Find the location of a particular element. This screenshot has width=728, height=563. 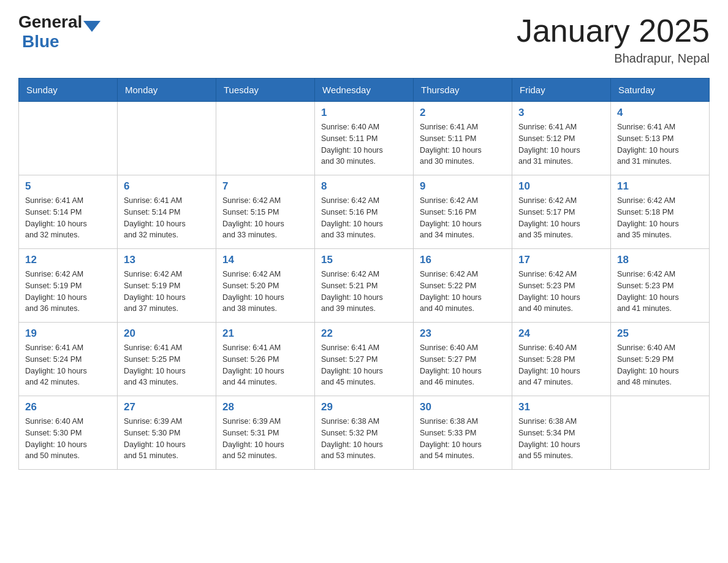

cell-date-number: 8 is located at coordinates (364, 186).